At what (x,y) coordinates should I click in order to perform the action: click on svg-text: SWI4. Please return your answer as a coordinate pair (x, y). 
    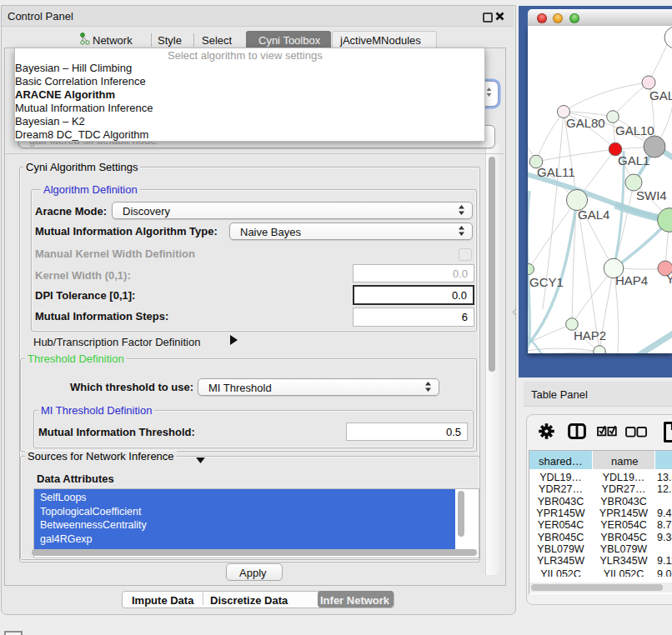
    Looking at the image, I should click on (652, 195).